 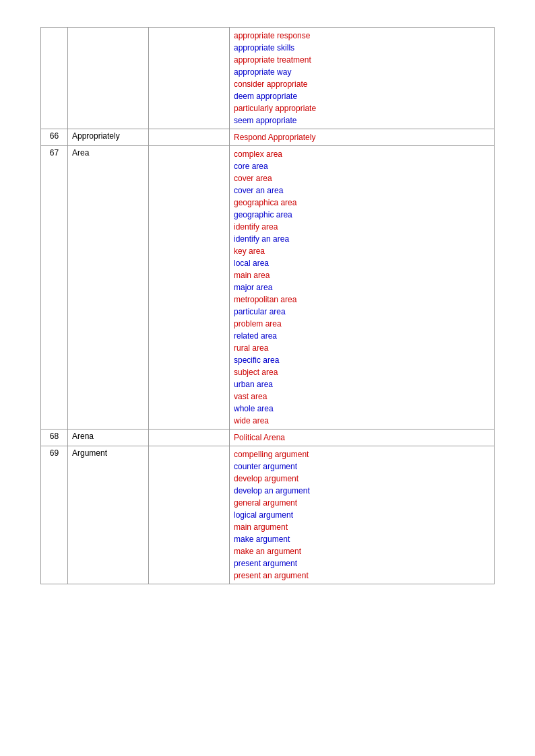 I want to click on row-word: Appropriately, so click(x=108, y=137).